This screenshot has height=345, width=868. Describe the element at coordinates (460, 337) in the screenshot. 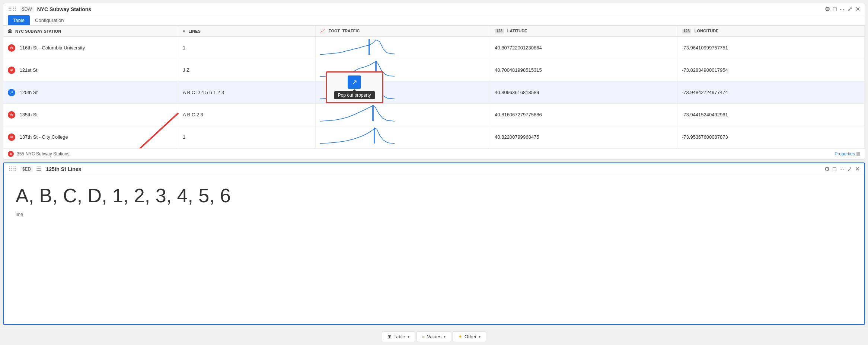

I see `other-btn-icon: ✦` at that location.